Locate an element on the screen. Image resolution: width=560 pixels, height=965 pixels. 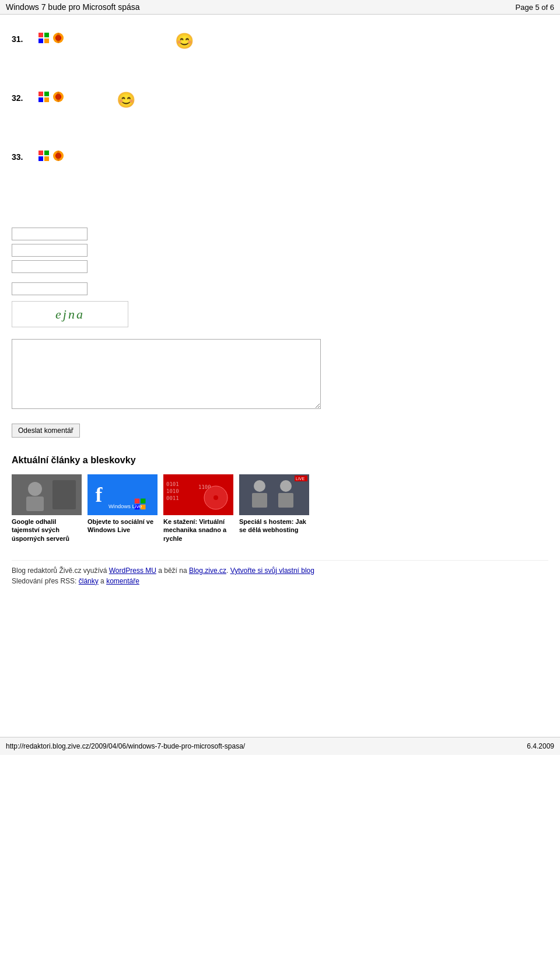
footer-blog-link: Blog.zive.cz is located at coordinates (208, 571).